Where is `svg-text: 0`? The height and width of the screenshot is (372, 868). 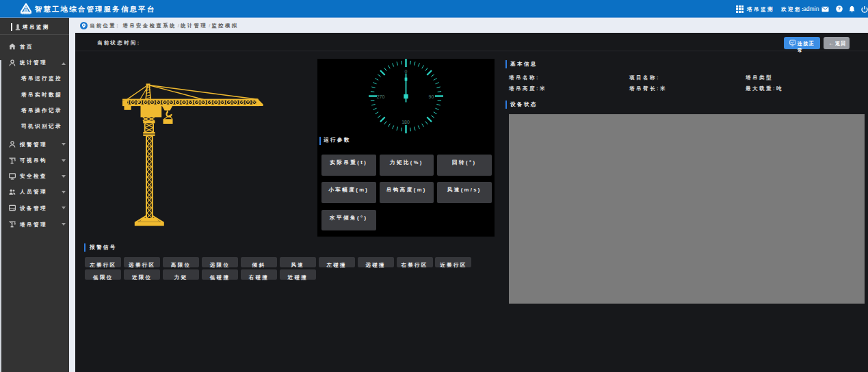
svg-text: 0 is located at coordinates (406, 71).